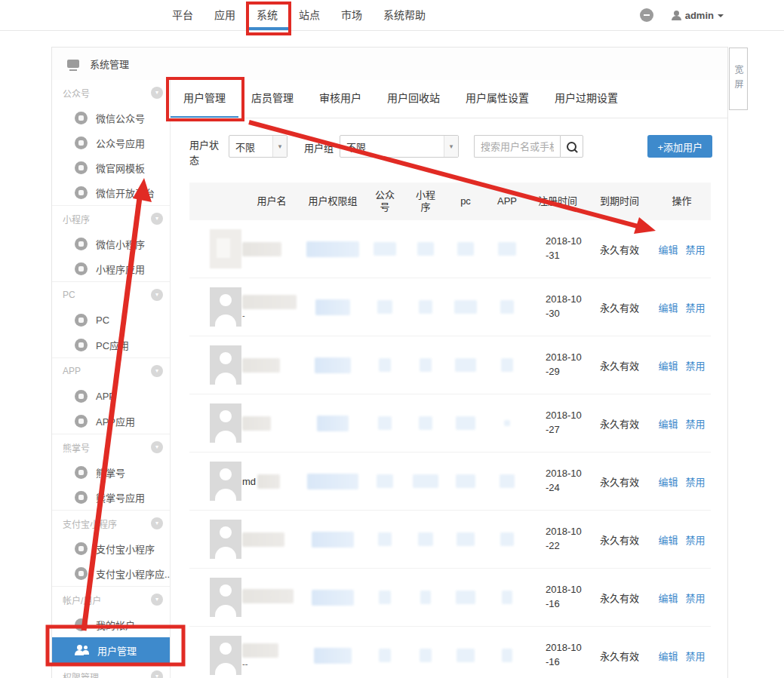 This screenshot has width=784, height=678. Describe the element at coordinates (111, 167) in the screenshot. I see `sidebar-item-0-2: 微官网模板` at that location.